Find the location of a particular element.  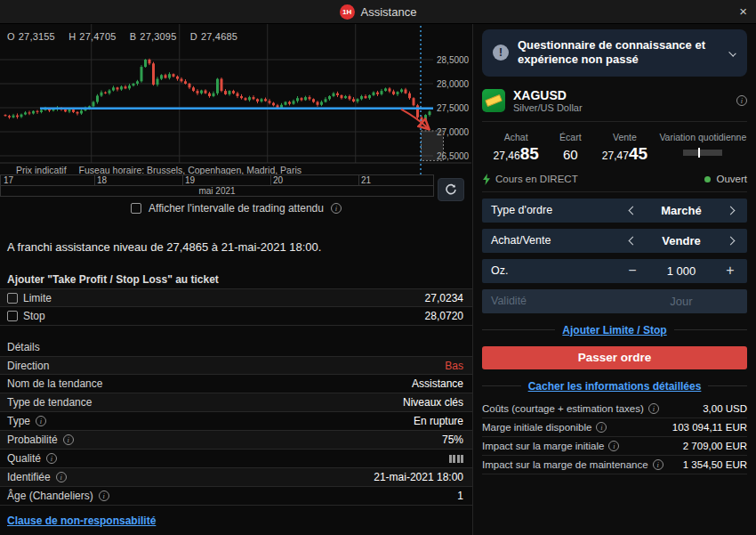

refresh-button is located at coordinates (451, 190).